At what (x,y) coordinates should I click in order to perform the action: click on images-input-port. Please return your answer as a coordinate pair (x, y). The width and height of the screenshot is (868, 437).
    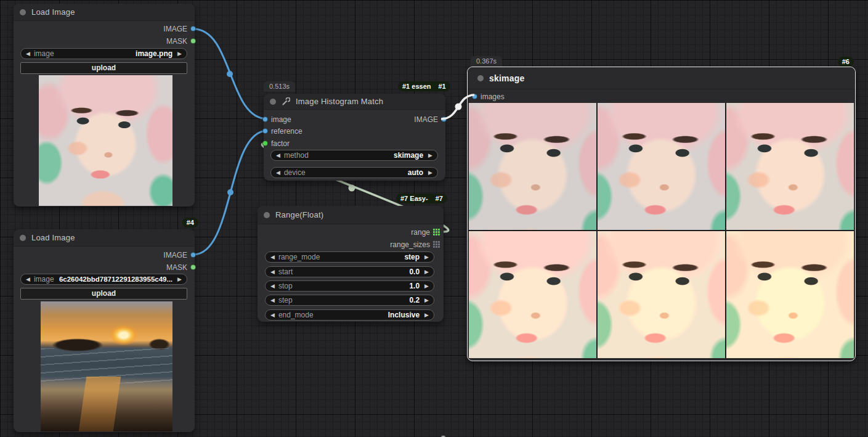
    Looking at the image, I should click on (474, 96).